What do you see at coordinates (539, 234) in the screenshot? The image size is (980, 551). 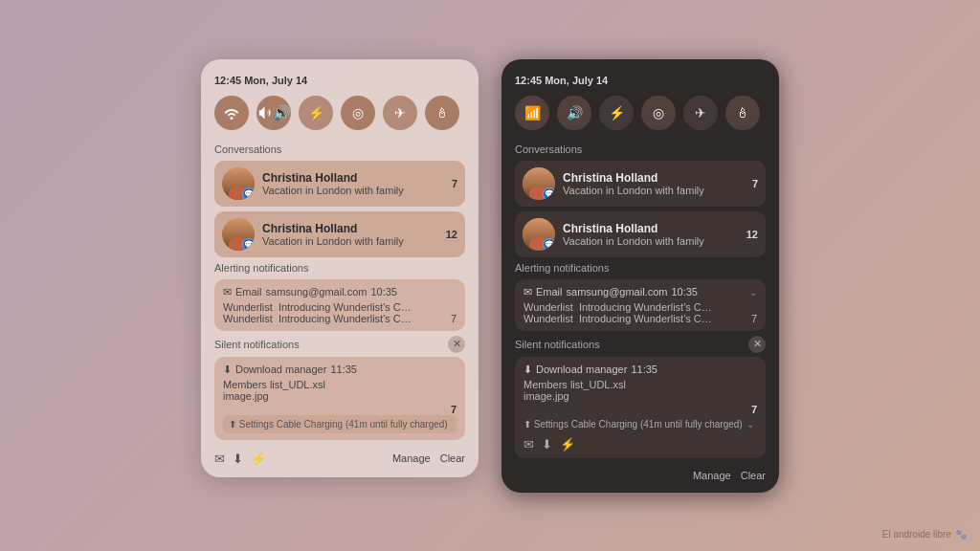 I see `avatar-2-dark: 💬` at bounding box center [539, 234].